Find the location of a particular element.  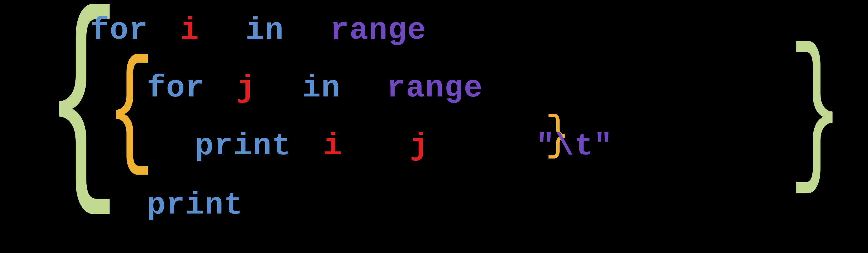

outer-brace-close: } is located at coordinates (815, 116).